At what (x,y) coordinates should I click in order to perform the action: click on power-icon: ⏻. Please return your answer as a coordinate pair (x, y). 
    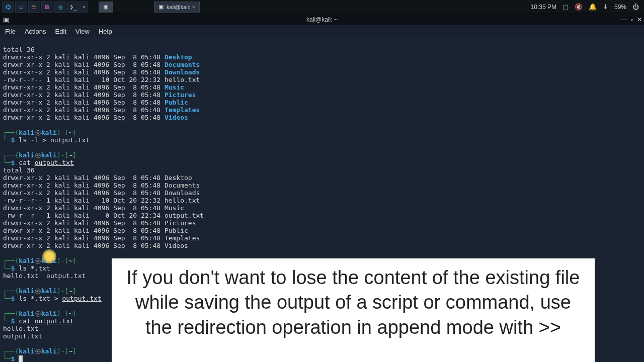
    Looking at the image, I should click on (636, 7).